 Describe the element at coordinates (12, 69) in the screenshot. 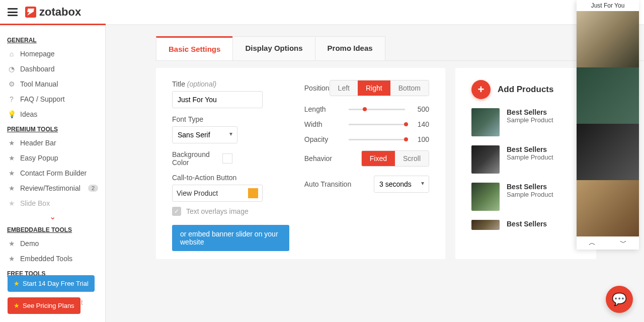

I see `gauge-icon: ◔` at that location.